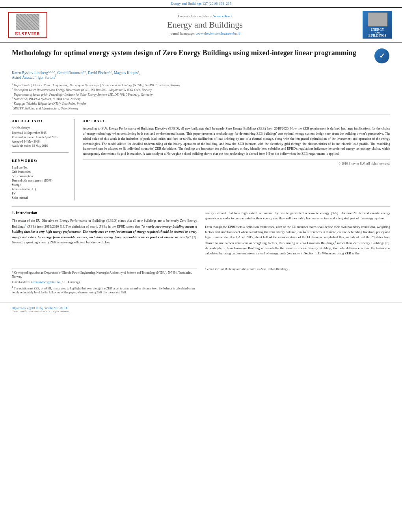 The image size is (402, 532). What do you see at coordinates (40, 180) in the screenshot?
I see `keyword-item: Demand side management (DSM)` at bounding box center [40, 180].